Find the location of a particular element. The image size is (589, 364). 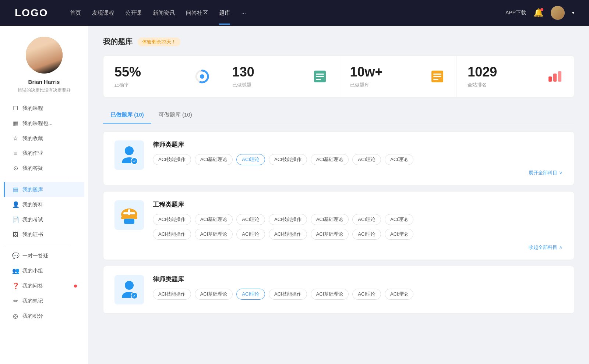

stat-done-icon is located at coordinates (320, 76).